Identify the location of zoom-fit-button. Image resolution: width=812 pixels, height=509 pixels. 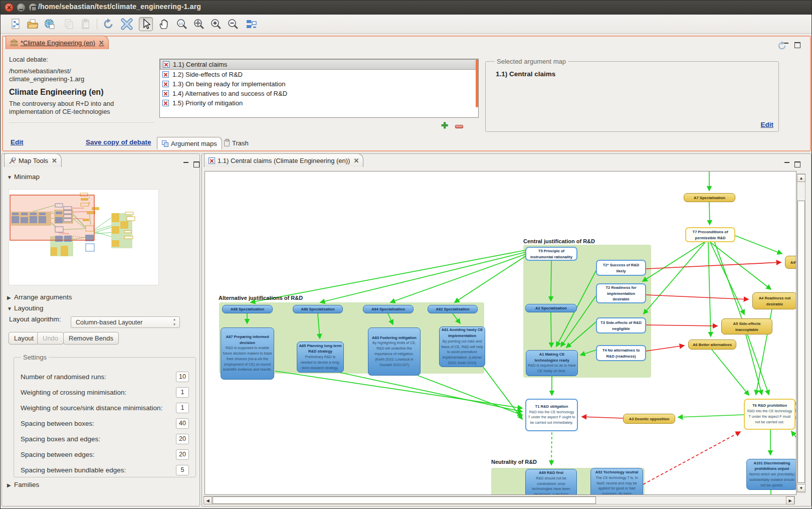
(199, 24).